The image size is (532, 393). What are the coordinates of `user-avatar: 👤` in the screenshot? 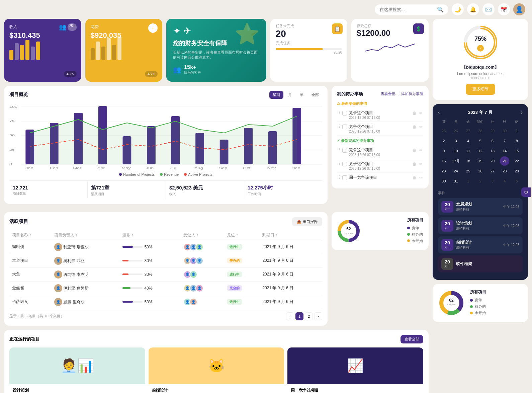 It's located at (519, 9).